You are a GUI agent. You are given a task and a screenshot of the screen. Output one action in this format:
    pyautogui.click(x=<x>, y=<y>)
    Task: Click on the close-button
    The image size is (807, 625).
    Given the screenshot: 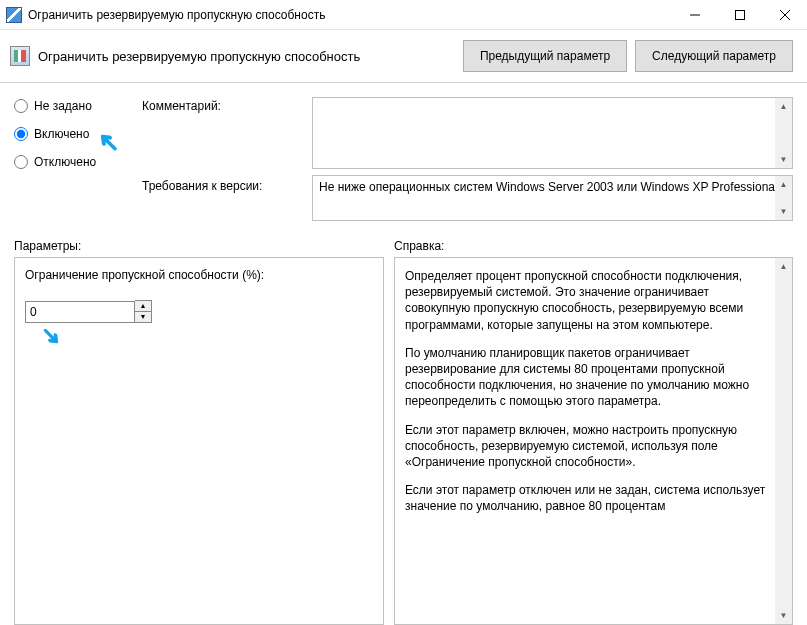 What is the action you would take?
    pyautogui.click(x=784, y=14)
    